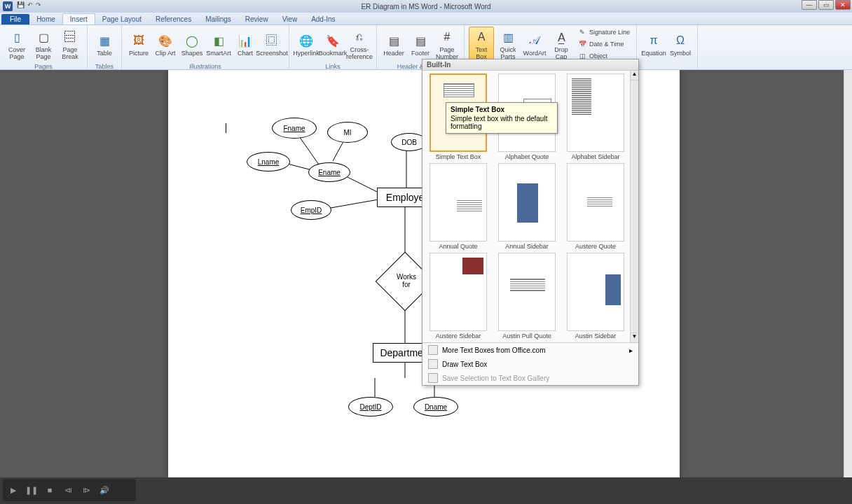  Describe the element at coordinates (70, 37) in the screenshot. I see `page-break-icon: ⿳` at that location.